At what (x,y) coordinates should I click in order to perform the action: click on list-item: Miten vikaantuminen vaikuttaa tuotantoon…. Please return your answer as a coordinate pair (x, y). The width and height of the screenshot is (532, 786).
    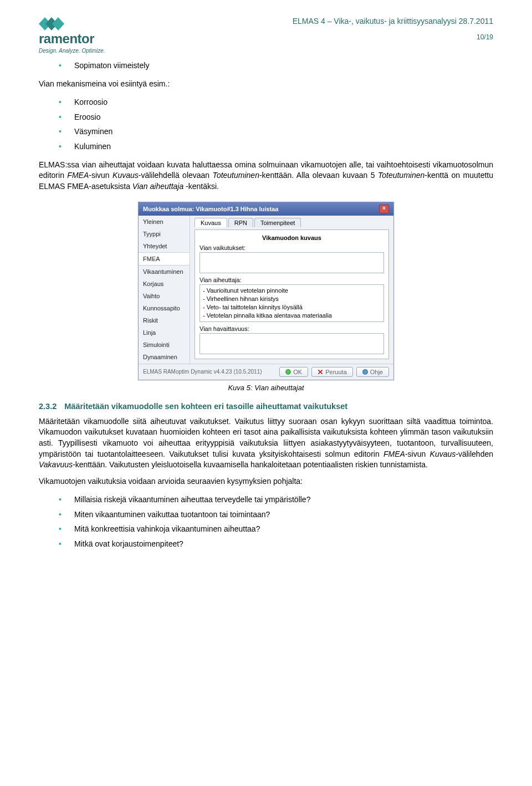
    Looking at the image, I should click on (276, 514).